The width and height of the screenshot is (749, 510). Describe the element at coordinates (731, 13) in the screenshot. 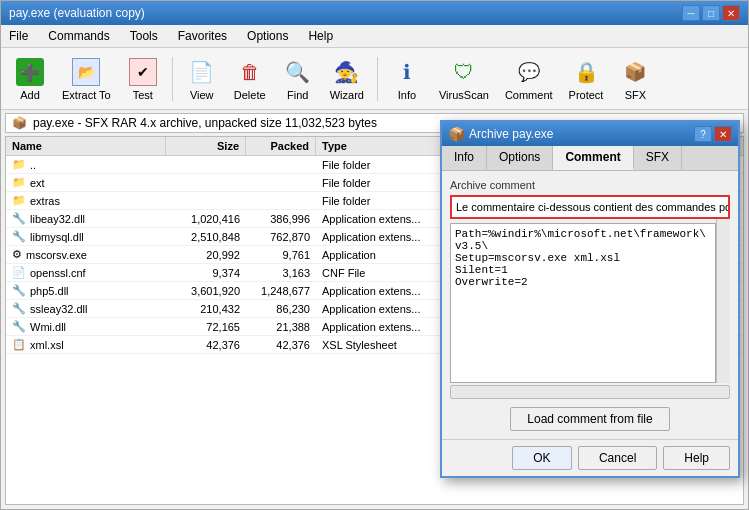

I see `close-button: ✕` at that location.